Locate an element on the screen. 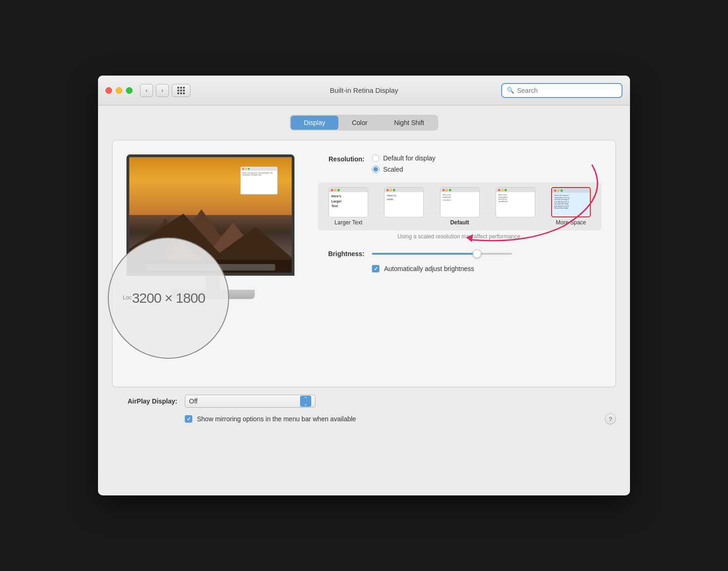 Image resolution: width=728 pixels, height=571 pixels. grid-icon is located at coordinates (181, 91).